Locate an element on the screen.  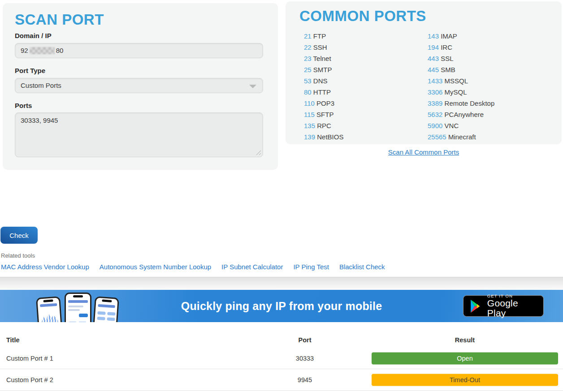
table-row: Custom Port # 1 30333 Open is located at coordinates (282, 358).